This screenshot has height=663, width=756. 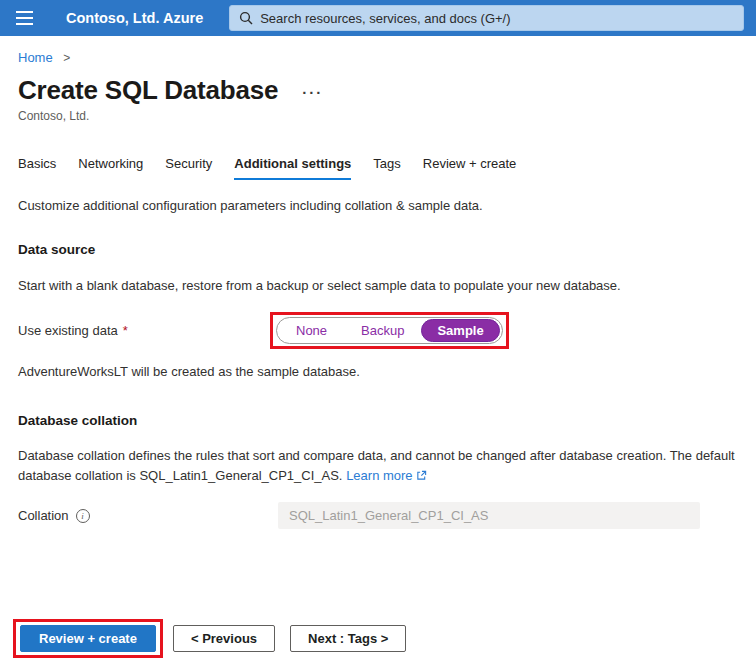 What do you see at coordinates (24, 18) in the screenshot?
I see `hamburger-menu-button` at bounding box center [24, 18].